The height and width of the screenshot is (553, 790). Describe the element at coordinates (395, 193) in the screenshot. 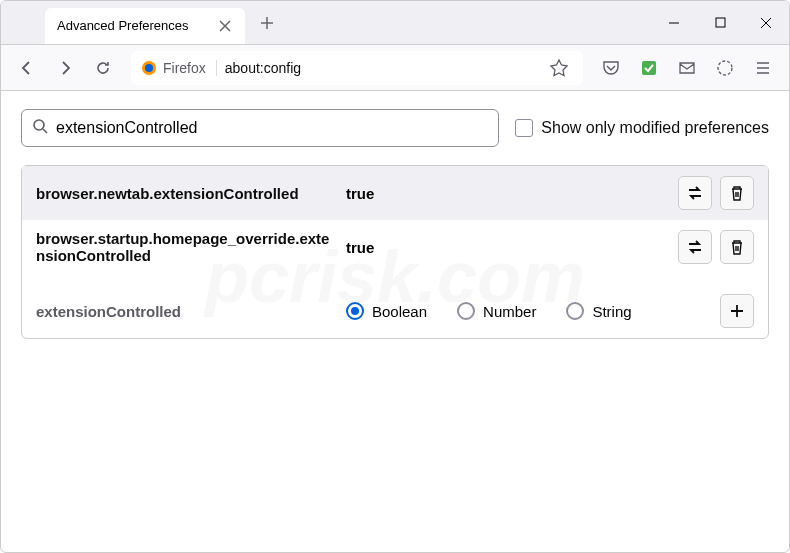

I see `pref-row: browser.newtab.extensionControlled true` at that location.